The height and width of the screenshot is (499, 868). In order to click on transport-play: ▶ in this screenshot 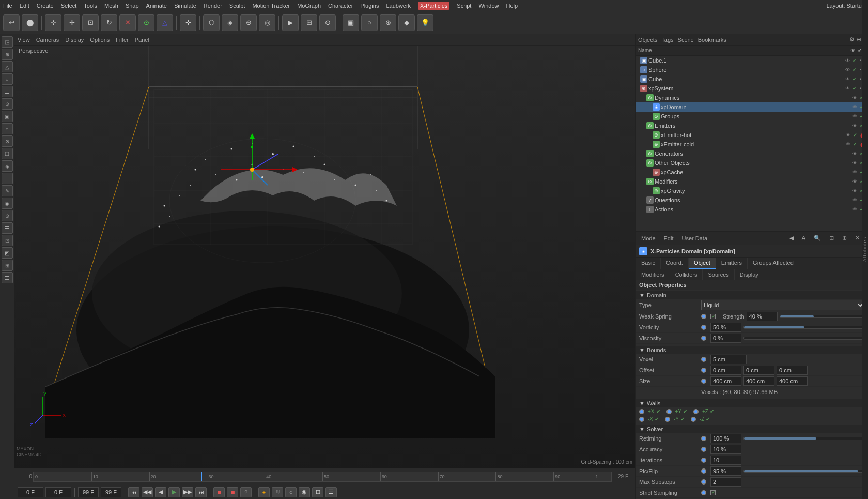, I will do `click(174, 492)`.